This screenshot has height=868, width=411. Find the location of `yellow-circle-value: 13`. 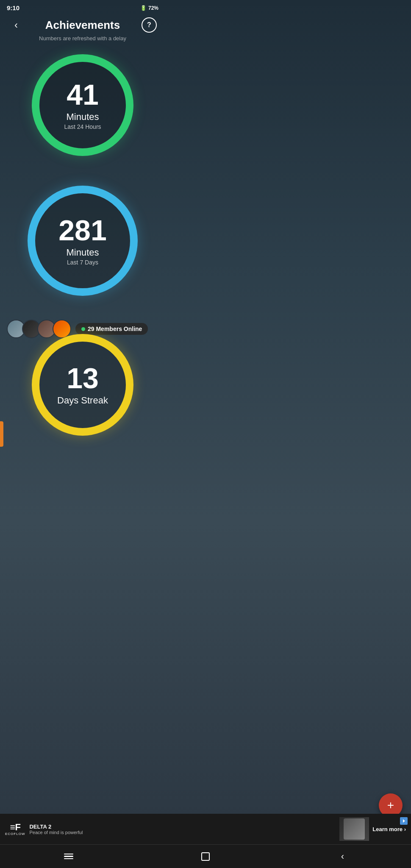

yellow-circle-value: 13 is located at coordinates (83, 378).